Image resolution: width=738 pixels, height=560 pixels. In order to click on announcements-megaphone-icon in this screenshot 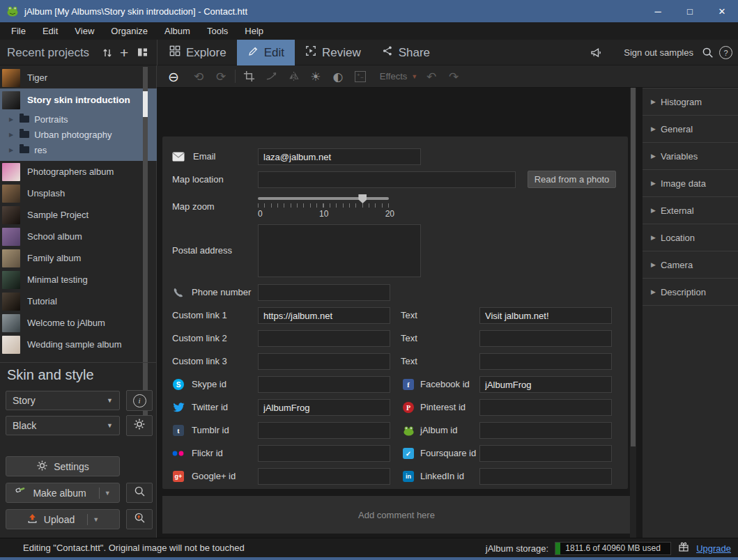, I will do `click(596, 53)`.